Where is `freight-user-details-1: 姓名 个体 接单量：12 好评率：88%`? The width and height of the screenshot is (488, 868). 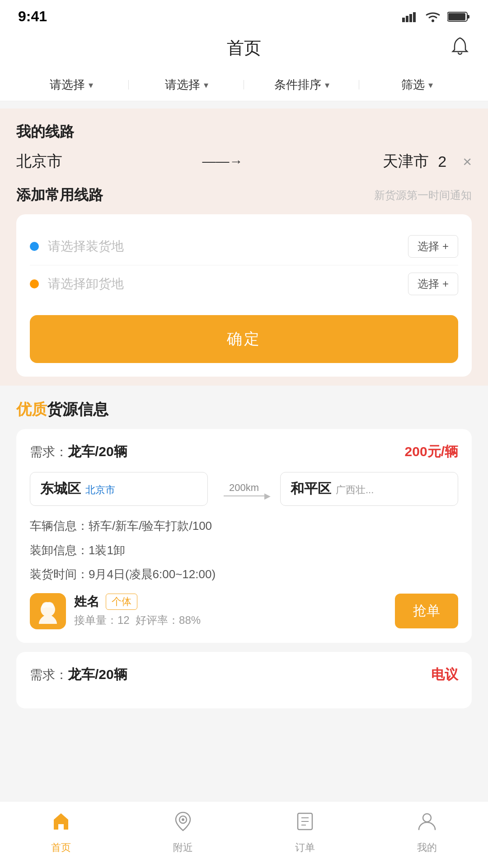 freight-user-details-1: 姓名 个体 接单量：12 好评率：88% is located at coordinates (137, 610).